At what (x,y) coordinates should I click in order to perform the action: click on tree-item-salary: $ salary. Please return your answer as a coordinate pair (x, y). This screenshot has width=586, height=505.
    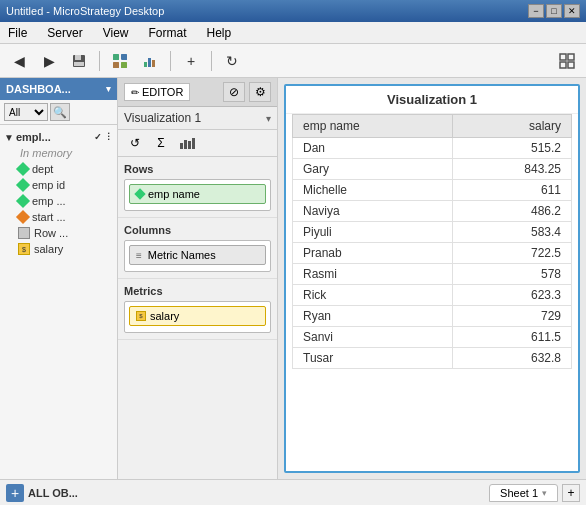
    Looking at the image, I should click on (58, 249).